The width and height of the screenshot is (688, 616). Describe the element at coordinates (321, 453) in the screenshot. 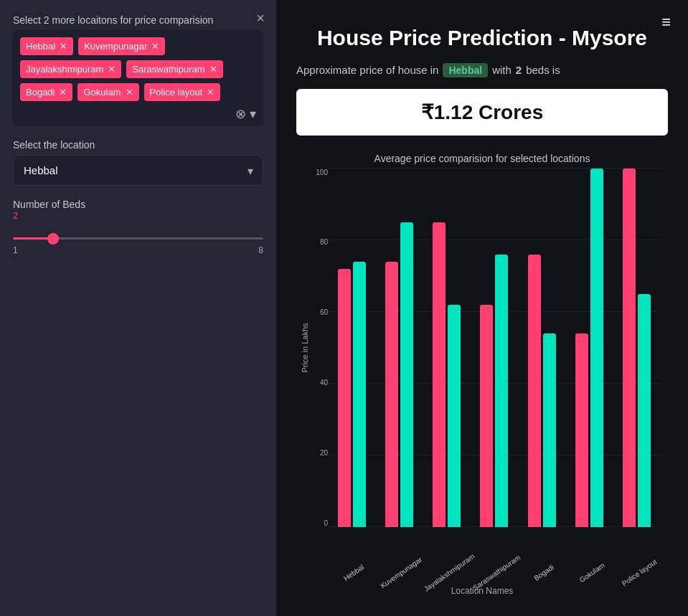

I see `y-tick: 20` at that location.